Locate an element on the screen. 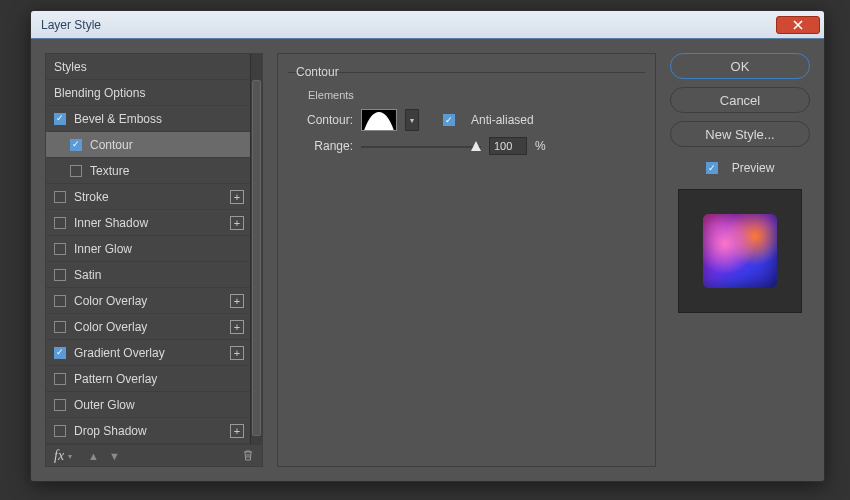 Image resolution: width=850 pixels, height=500 pixels. titlebar: Layer Style is located at coordinates (428, 25).